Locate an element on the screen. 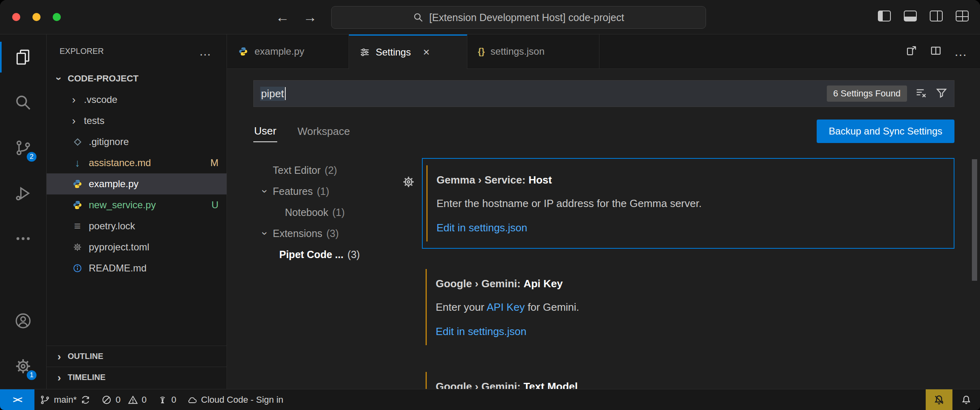 The image size is (980, 410). zoom-window-button is located at coordinates (57, 17).